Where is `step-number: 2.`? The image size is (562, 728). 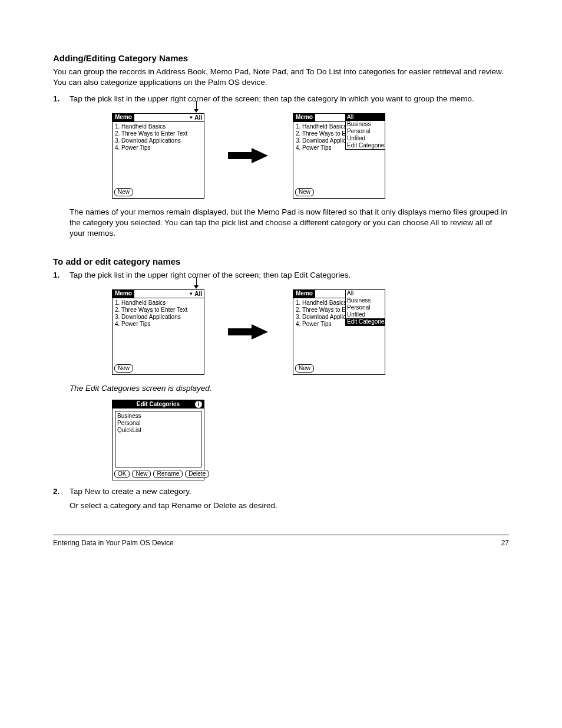
step-number: 2. is located at coordinates (61, 492).